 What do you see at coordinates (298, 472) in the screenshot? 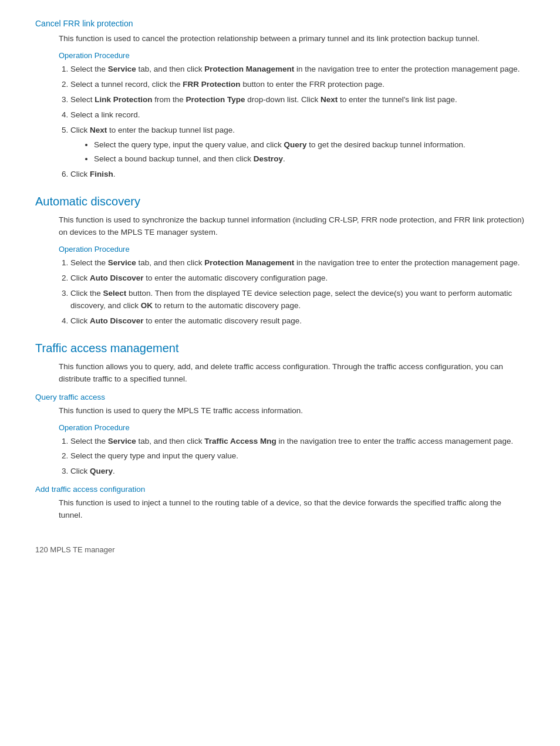
I see `step-item: Click Query.` at bounding box center [298, 472].